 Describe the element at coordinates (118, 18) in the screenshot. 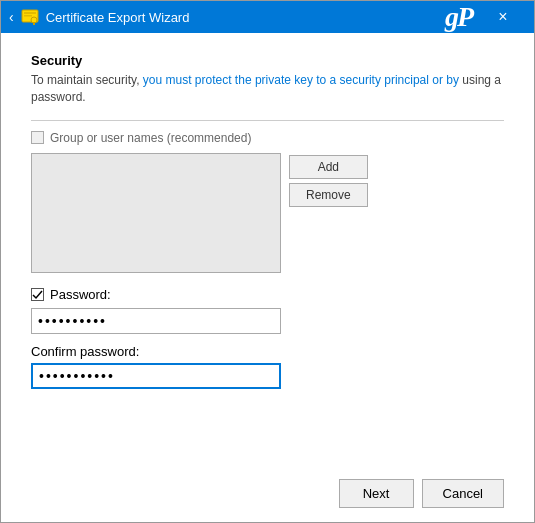

I see `title-bar-title: Certificate Export Wizard` at that location.